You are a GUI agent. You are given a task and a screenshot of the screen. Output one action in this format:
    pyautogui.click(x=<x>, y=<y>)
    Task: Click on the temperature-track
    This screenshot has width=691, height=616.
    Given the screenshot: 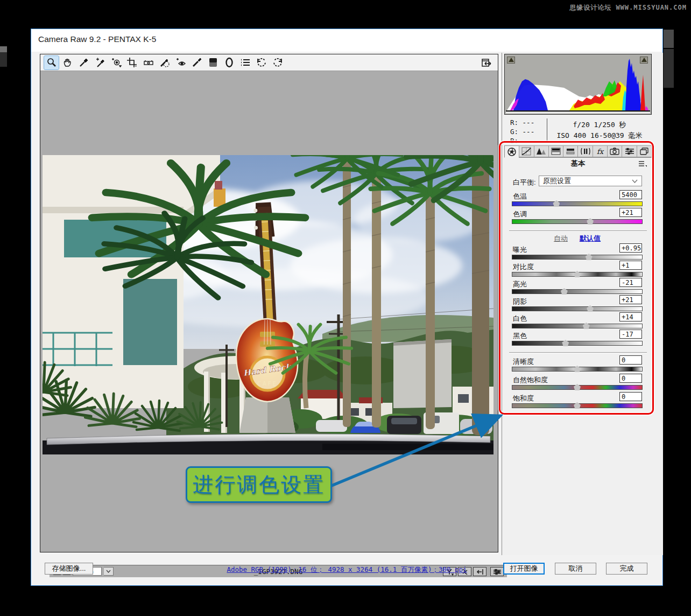 What is the action you would take?
    pyautogui.click(x=577, y=204)
    